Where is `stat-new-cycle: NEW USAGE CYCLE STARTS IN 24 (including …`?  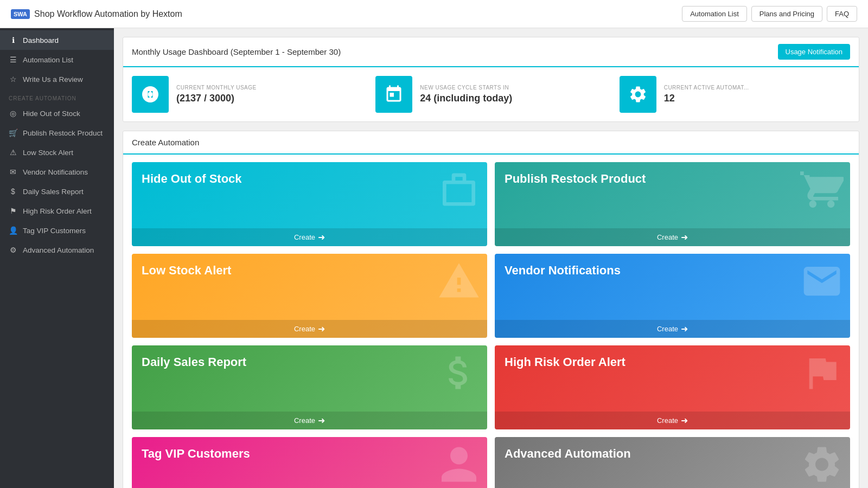 stat-new-cycle: NEW USAGE CYCLE STARTS IN 24 (including … is located at coordinates (490, 94).